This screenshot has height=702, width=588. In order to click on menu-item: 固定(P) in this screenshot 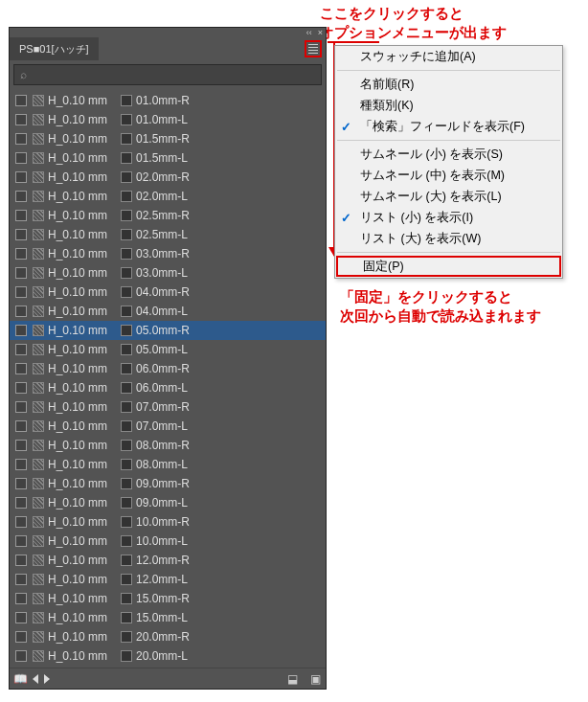, I will do `click(448, 266)`.